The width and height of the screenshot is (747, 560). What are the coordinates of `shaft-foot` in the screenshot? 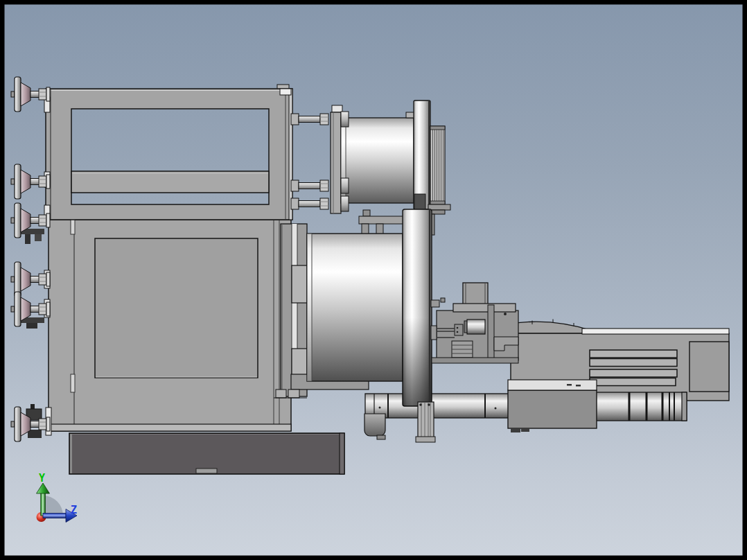 It's located at (375, 427).